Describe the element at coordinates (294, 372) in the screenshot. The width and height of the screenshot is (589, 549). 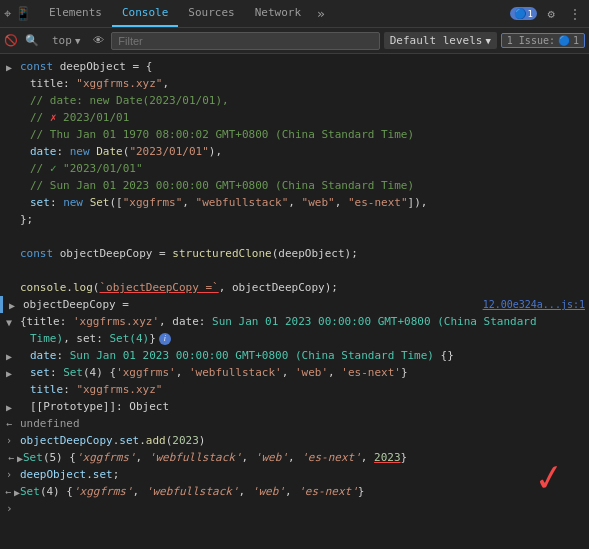
I see `list-item: ▶ set: Set(4) {'xggfrms', 'webfullstack'…` at that location.